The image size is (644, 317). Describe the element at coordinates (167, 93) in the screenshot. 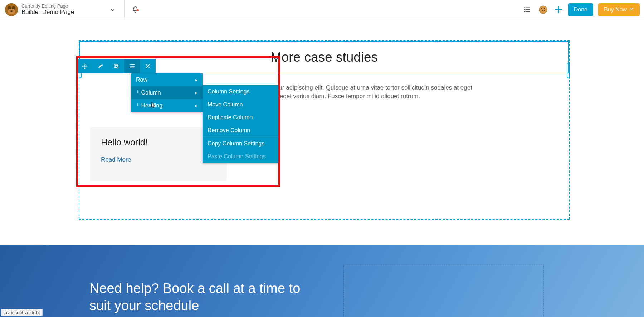

I see `menu-item-column: └Column ▸` at that location.